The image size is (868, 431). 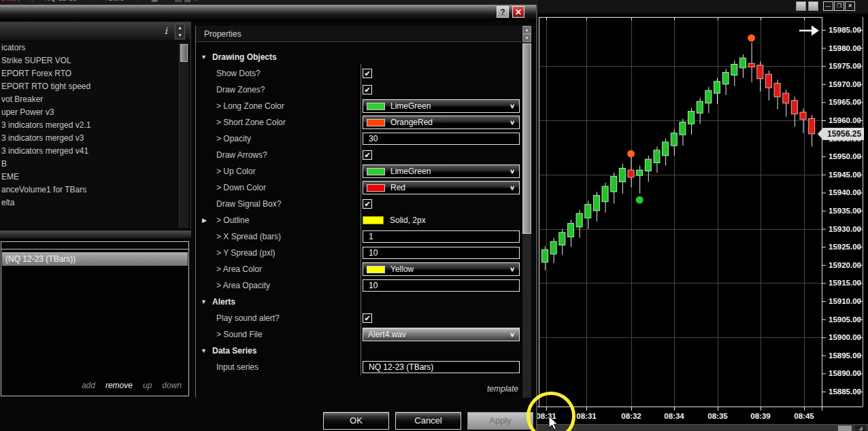 I want to click on remove-link: remove, so click(x=119, y=385).